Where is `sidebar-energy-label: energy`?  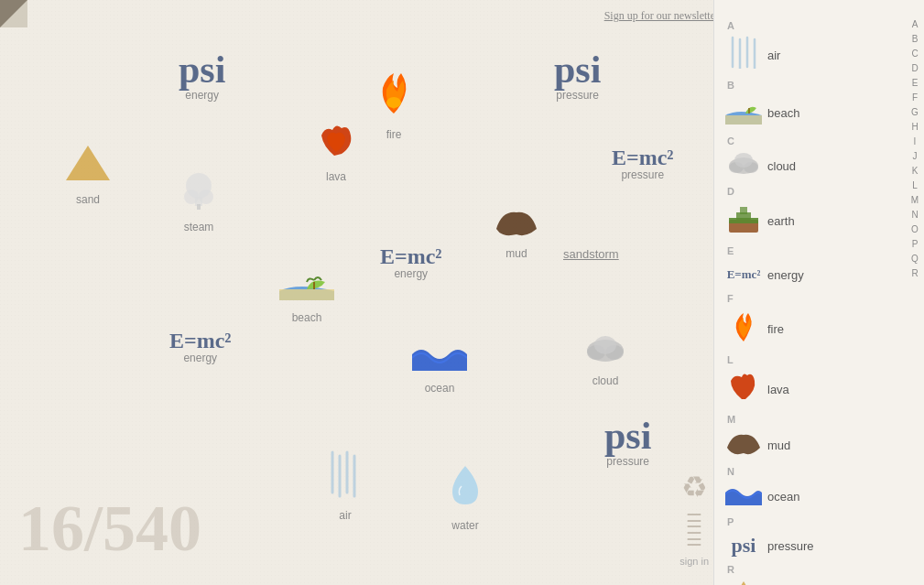 sidebar-energy-label: energy is located at coordinates (786, 275).